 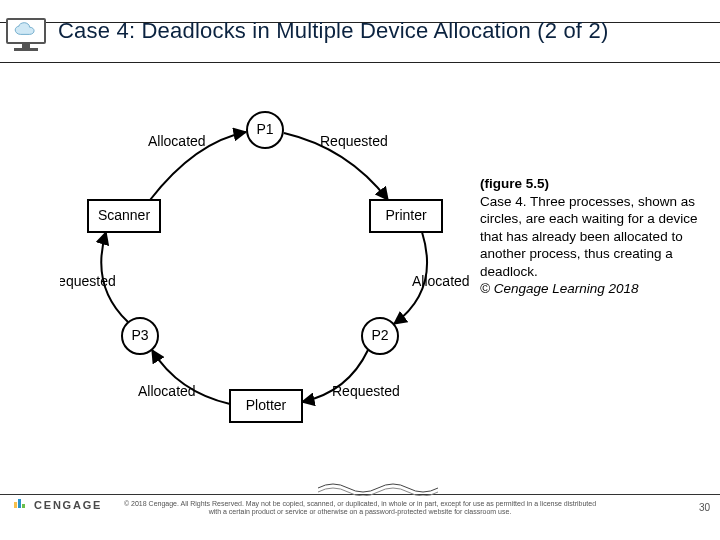 What do you see at coordinates (380, 335) in the screenshot?
I see `node-p2-label: P2` at bounding box center [380, 335].